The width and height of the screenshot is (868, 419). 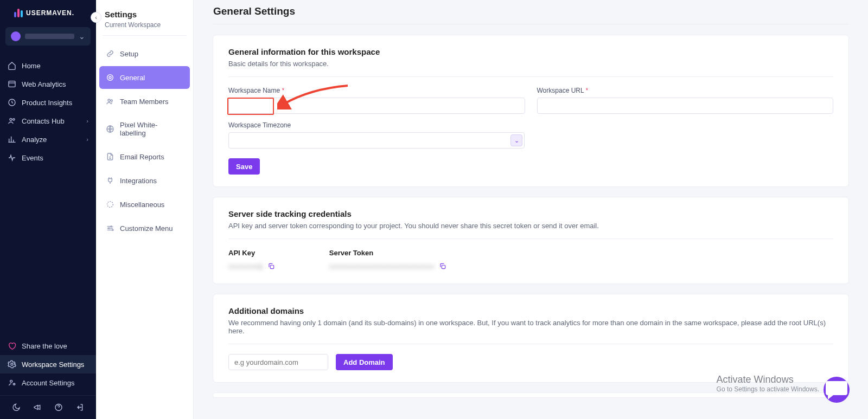 I want to click on nav-label: Share the love, so click(x=44, y=346).